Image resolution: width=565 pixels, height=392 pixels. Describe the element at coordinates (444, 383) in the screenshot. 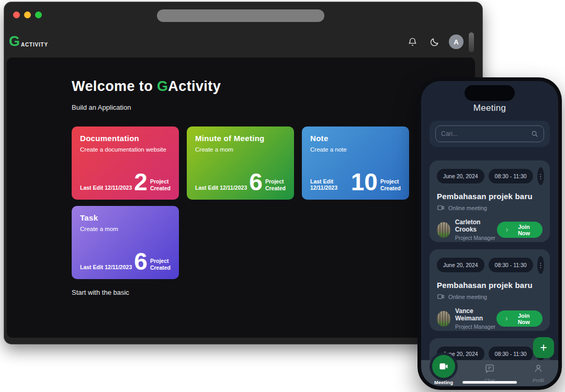

I see `nav-label-meeting: Meeting` at that location.